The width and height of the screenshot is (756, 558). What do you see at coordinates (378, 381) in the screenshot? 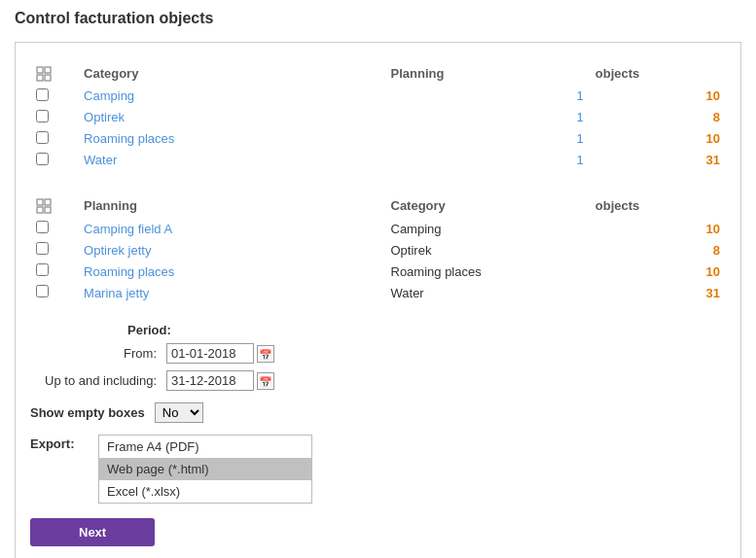
I see `upto-row: Up to and including: 📅` at bounding box center [378, 381].